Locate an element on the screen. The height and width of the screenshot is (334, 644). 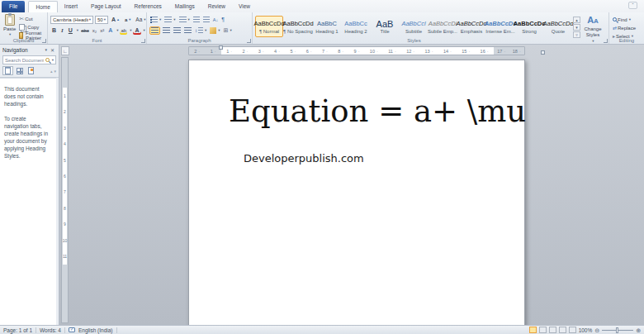
zoom-out-icon: ⊖ is located at coordinates (597, 331).